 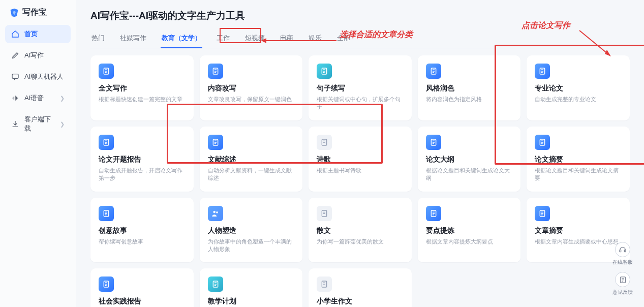 What do you see at coordinates (360, 171) in the screenshot?
I see `card-desc: 根据主题书写诗歌` at bounding box center [360, 171].